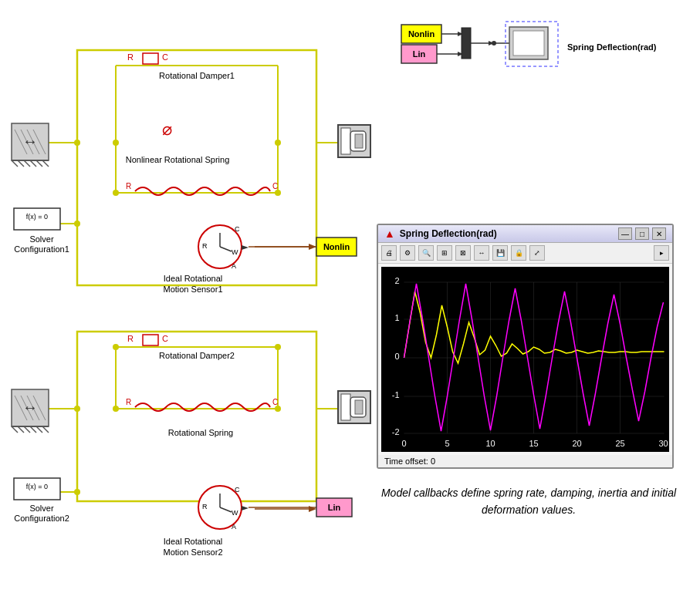 This screenshot has width=700, height=593. What do you see at coordinates (463, 253) in the screenshot?
I see `zoom-out-button: ⊠` at bounding box center [463, 253].